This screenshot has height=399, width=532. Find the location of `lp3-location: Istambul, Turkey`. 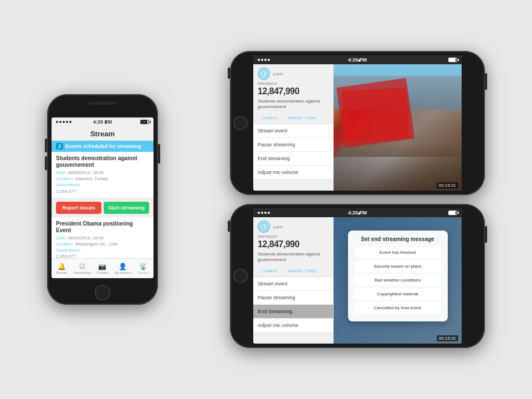

lp3-location: Istambul, Turkey is located at coordinates (301, 273).